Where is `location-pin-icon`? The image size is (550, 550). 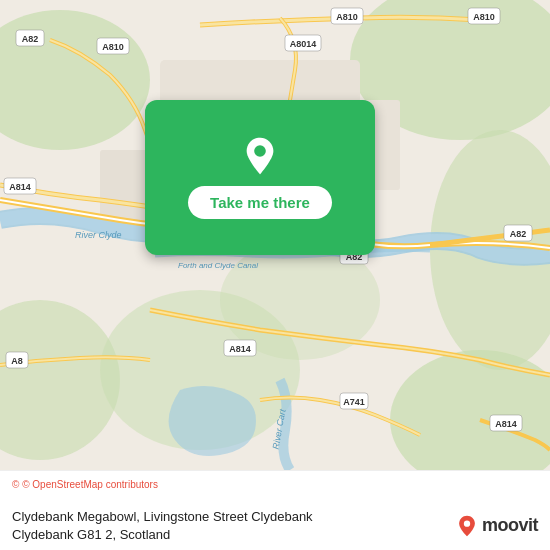
location-pin-icon is located at coordinates (260, 156).